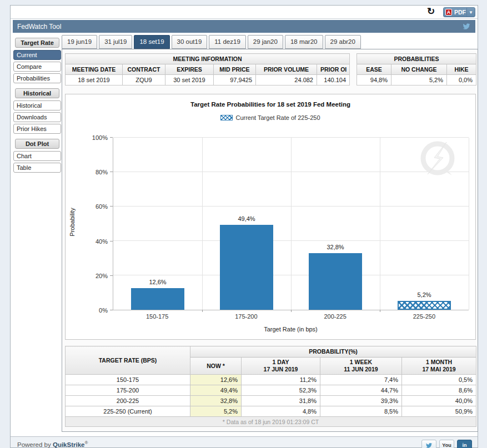 The width and height of the screenshot is (487, 448). I want to click on col-prior-volume: PRIOR VOLUME, so click(287, 70).